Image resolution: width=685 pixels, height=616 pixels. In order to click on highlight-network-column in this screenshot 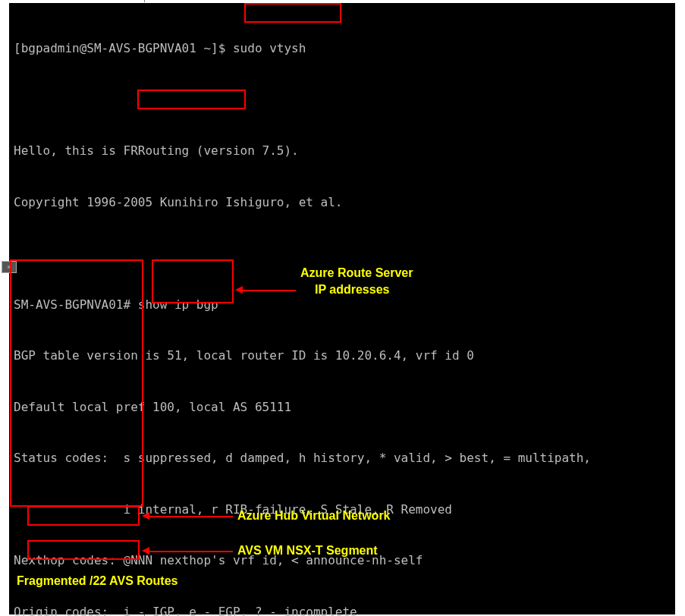, I will do `click(77, 383)`.